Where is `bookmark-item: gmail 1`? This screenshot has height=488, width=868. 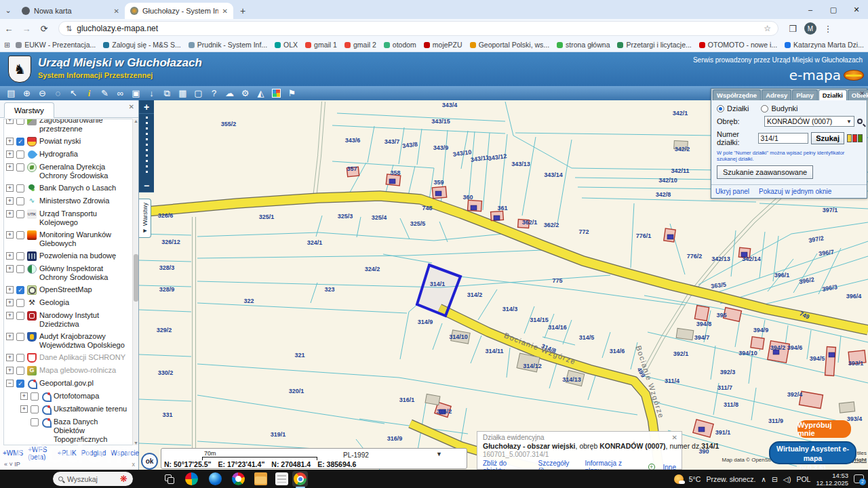
bookmark-item: gmail 1 is located at coordinates (321, 45).